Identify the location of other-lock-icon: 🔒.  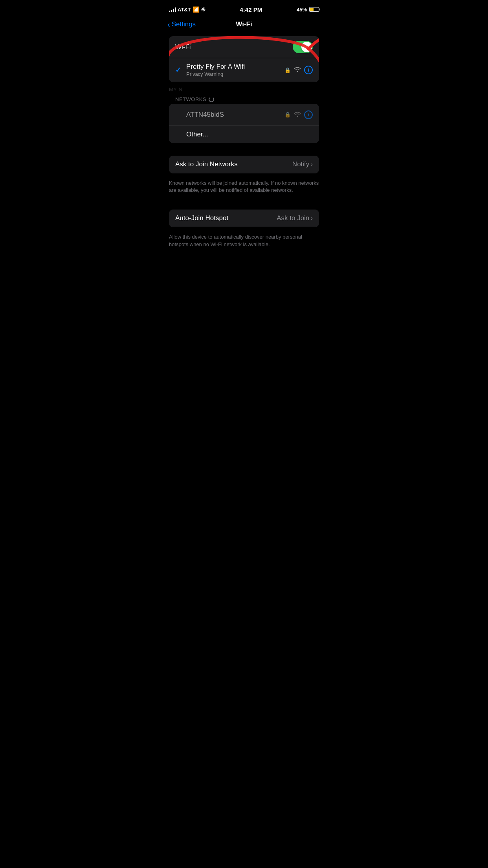
(288, 115).